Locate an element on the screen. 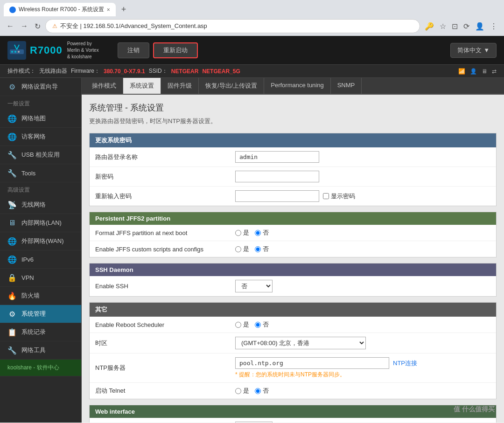  page-title: 系统管理 - 系统设置 is located at coordinates (293, 108).